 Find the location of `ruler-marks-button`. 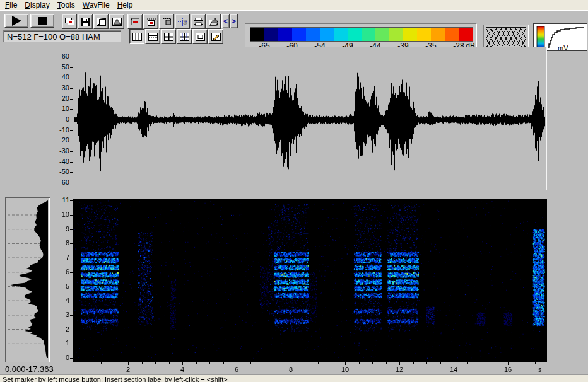

ruler-marks-button is located at coordinates (151, 21).